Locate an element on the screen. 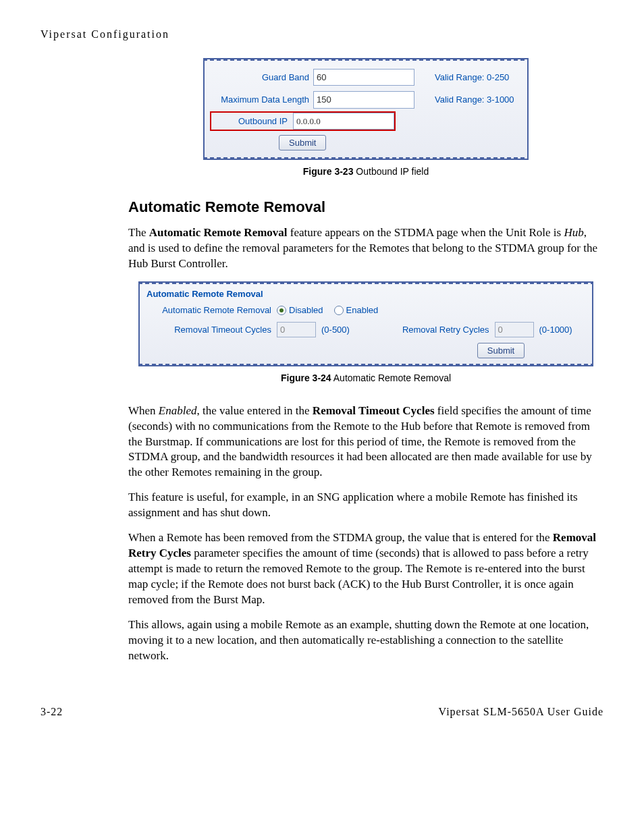  paragraph-4: When a Remote has been removed from the … is located at coordinates (366, 570).